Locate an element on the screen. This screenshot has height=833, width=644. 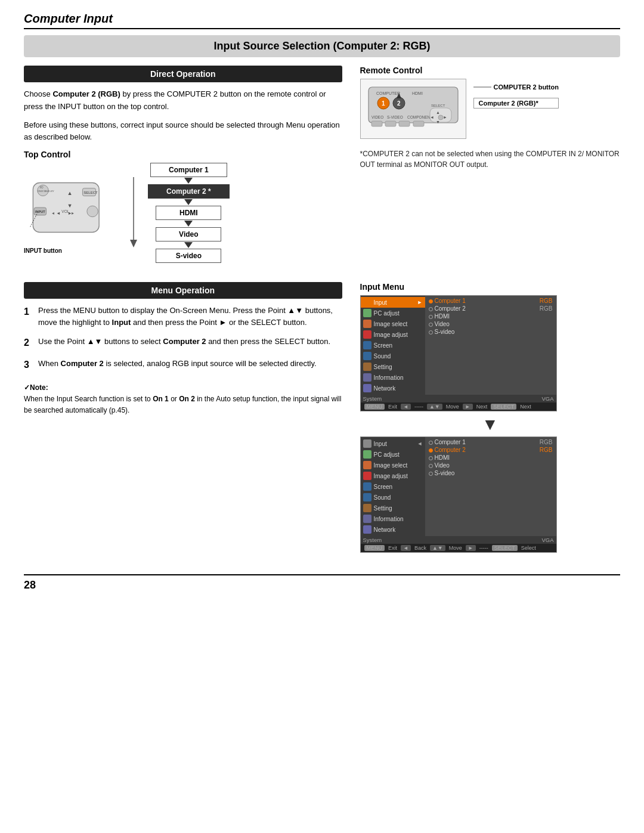
system-label-1: System is located at coordinates (373, 398).